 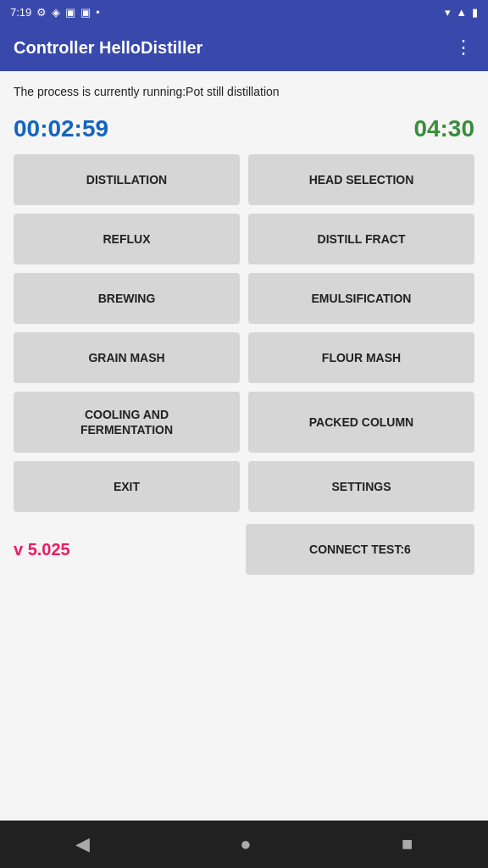 I want to click on battery-icon: ▮, so click(x=474, y=12).